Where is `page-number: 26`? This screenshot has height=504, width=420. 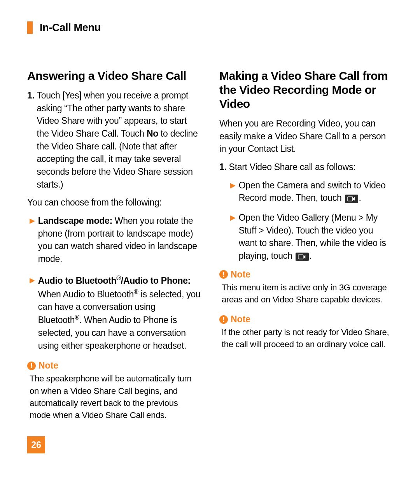 page-number: 26 is located at coordinates (36, 445).